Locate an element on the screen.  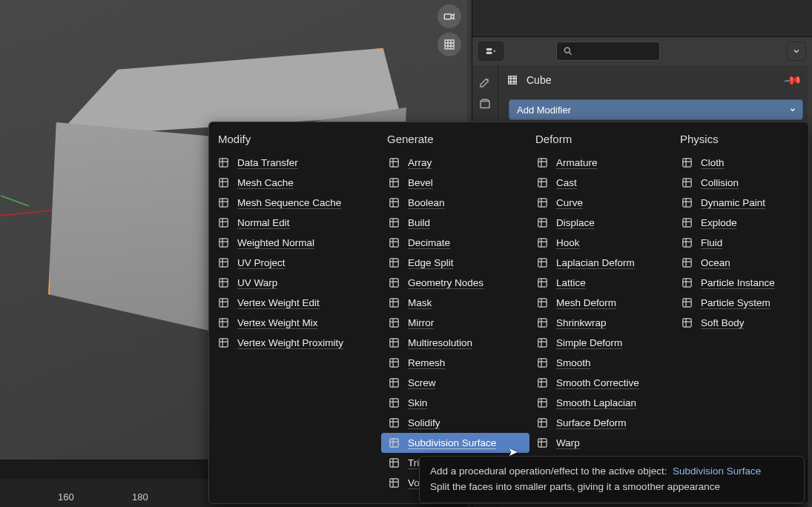
modifier-physics-explode: Explode is located at coordinates (739, 222).